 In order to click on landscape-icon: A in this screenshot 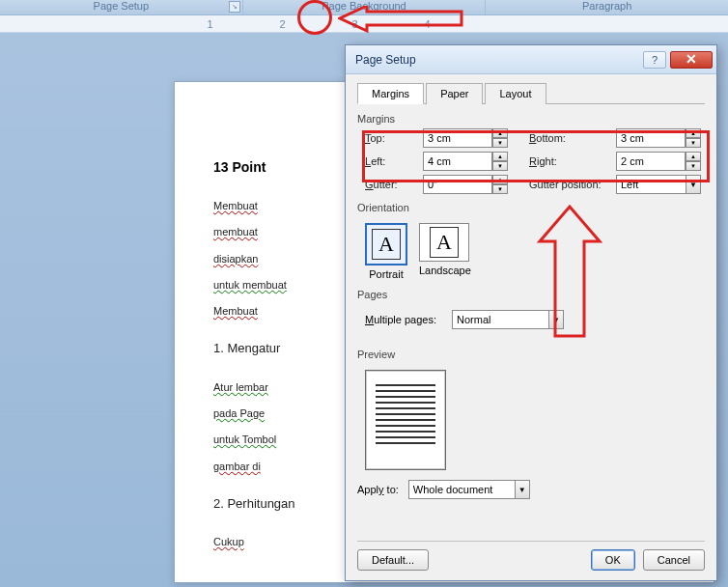, I will do `click(444, 242)`.